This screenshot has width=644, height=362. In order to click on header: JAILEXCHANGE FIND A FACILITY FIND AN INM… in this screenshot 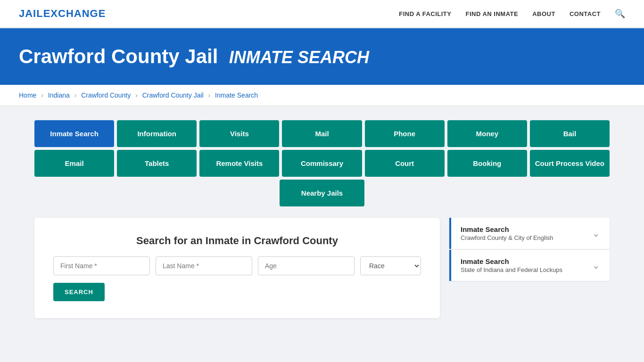, I will do `click(322, 14)`.